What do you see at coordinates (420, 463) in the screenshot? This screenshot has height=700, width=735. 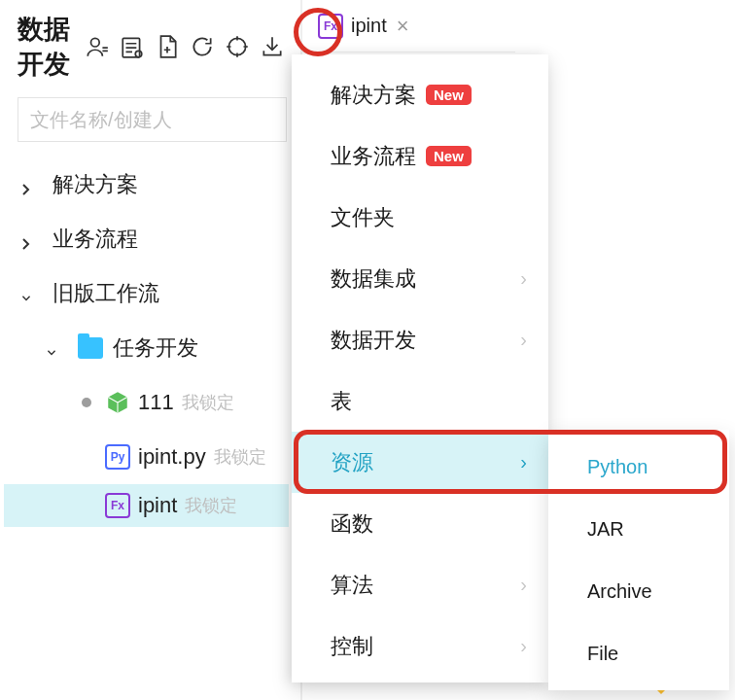 I see `menu-item-resource: 资源 ›` at bounding box center [420, 463].